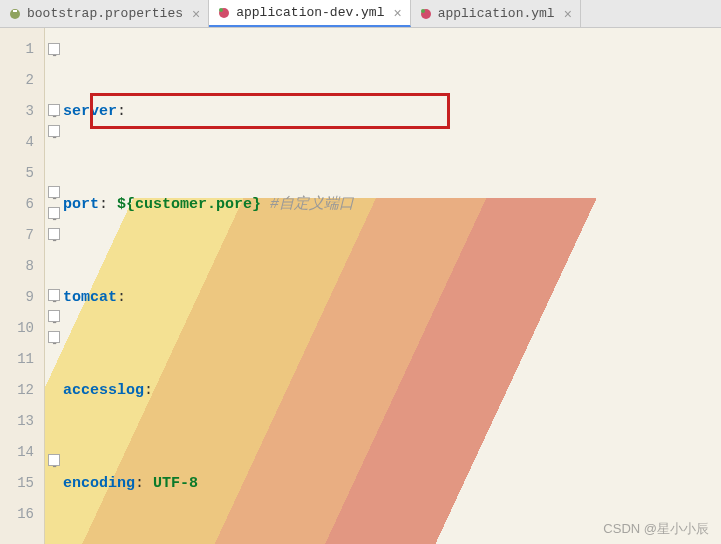  Describe the element at coordinates (274, 112) in the screenshot. I see `code-line: server:` at that location.